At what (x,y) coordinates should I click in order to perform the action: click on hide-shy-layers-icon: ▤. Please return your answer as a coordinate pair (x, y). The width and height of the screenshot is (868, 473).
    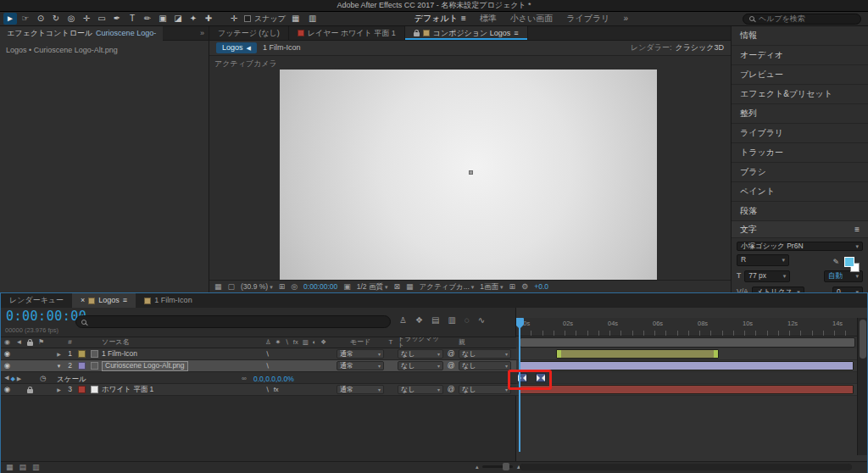
    Looking at the image, I should click on (436, 320).